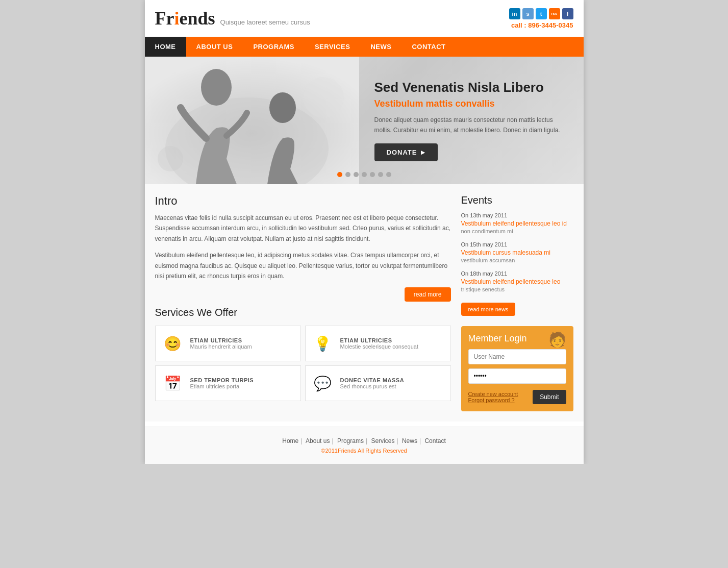 This screenshot has height=568, width=728. What do you see at coordinates (517, 357) in the screenshot?
I see `username-input` at bounding box center [517, 357].